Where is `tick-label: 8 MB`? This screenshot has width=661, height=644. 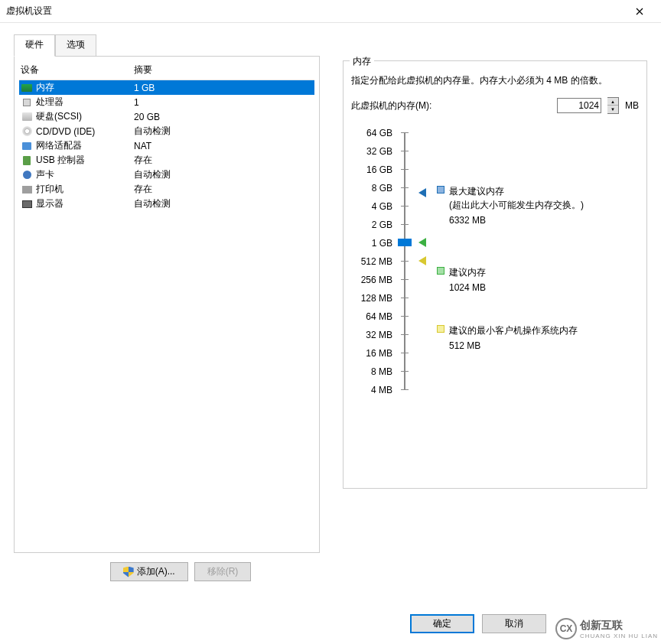
tick-label: 8 MB is located at coordinates (382, 372).